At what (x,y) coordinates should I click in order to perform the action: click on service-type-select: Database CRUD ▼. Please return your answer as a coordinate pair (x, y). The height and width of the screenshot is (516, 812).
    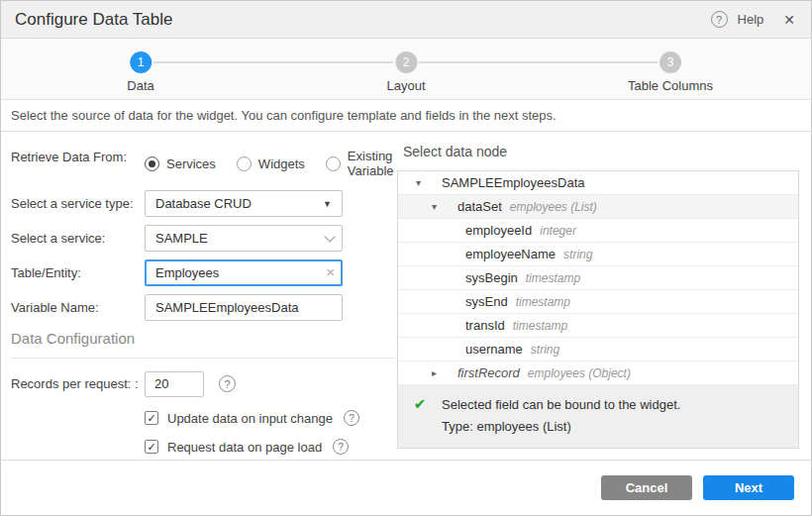
    Looking at the image, I should click on (244, 204).